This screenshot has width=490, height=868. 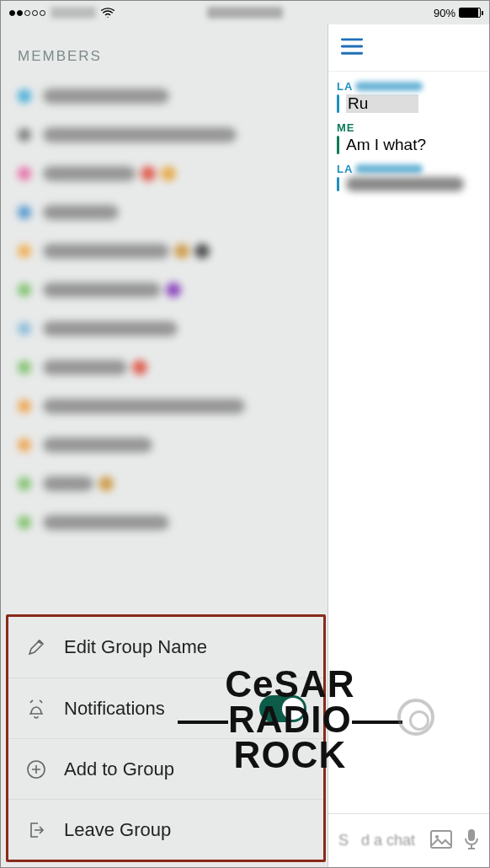 What do you see at coordinates (445, 13) in the screenshot?
I see `battery-percent: 90%` at bounding box center [445, 13].